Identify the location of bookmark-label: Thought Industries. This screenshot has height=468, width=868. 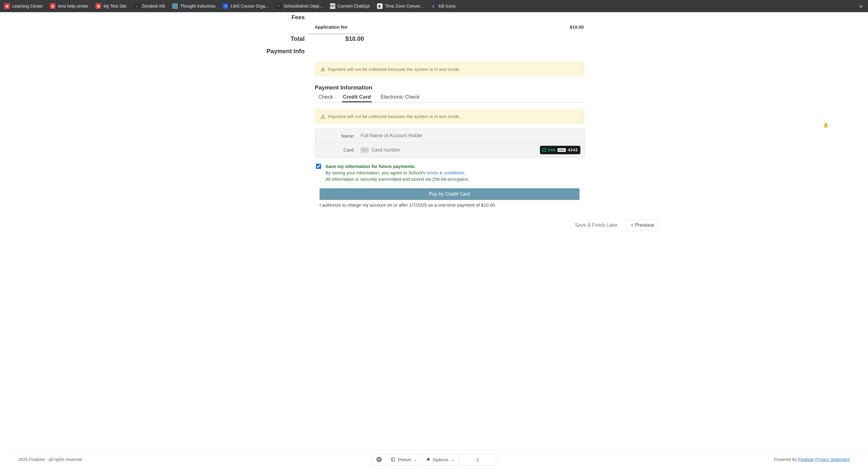
(198, 6).